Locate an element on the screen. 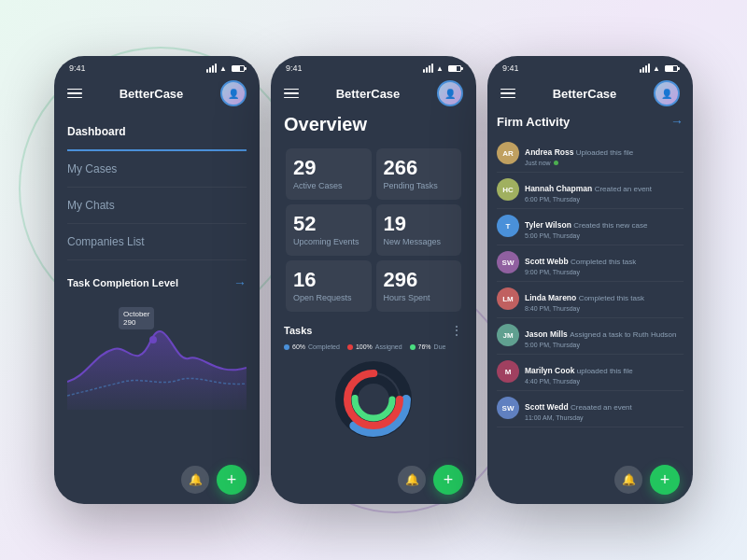 This screenshot has width=747, height=560. activity-text: Jason Mills Assigned a task to Ruth Huds… is located at coordinates (604, 336).